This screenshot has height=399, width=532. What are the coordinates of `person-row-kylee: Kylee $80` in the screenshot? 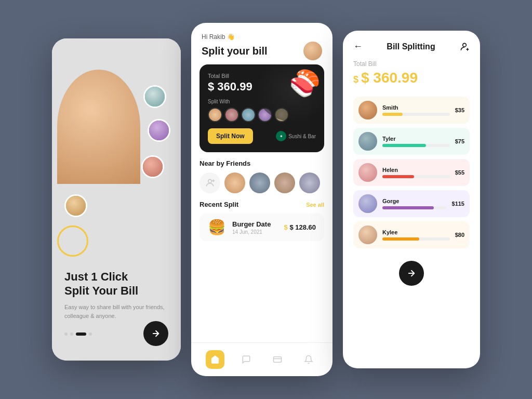 It's located at (411, 235).